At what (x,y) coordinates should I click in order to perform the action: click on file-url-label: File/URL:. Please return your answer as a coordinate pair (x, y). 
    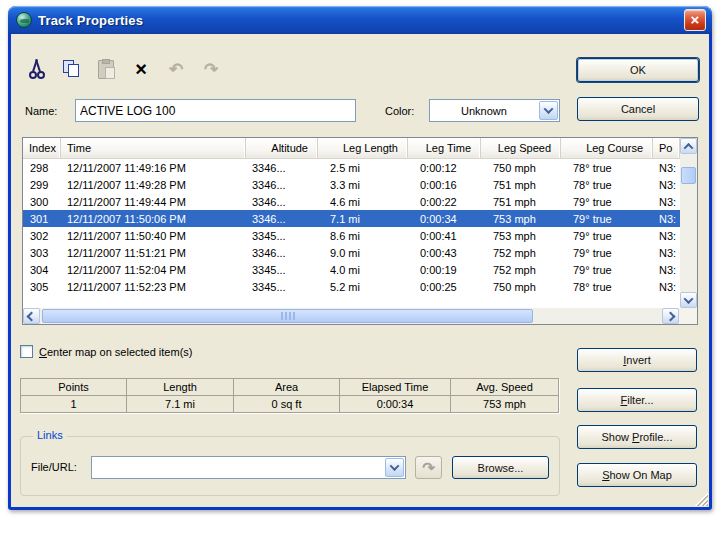
    Looking at the image, I should click on (54, 467).